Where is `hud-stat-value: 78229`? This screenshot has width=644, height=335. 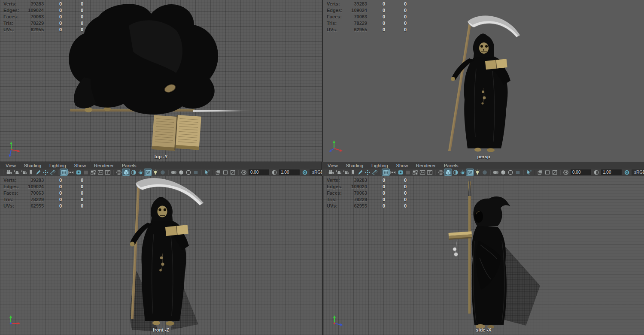
hud-stat-value: 78229 is located at coordinates (355, 200).